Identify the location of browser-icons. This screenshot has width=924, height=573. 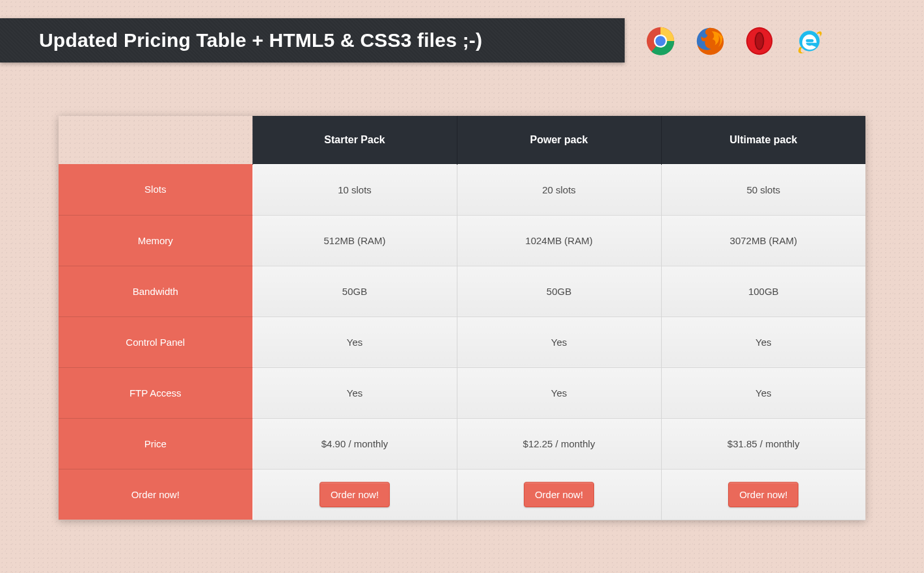
(735, 42).